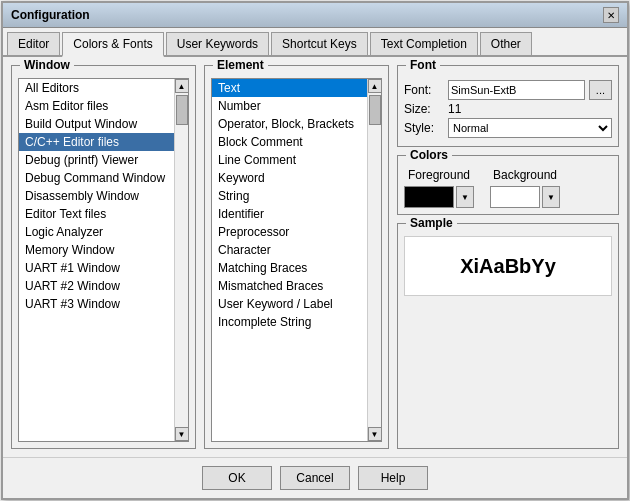  What do you see at coordinates (508, 185) in the screenshot?
I see `colors-group: Colors Foreground ▼ Background ▼` at bounding box center [508, 185].